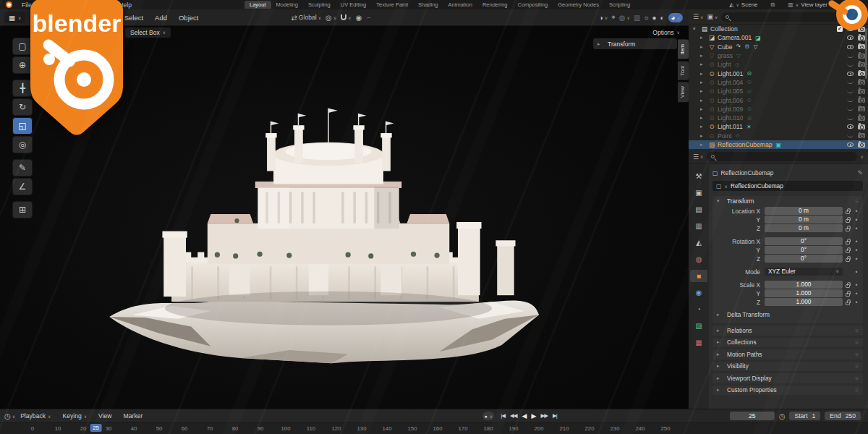 The height and width of the screenshot is (434, 868). I want to click on value-field: 1.000, so click(804, 285).